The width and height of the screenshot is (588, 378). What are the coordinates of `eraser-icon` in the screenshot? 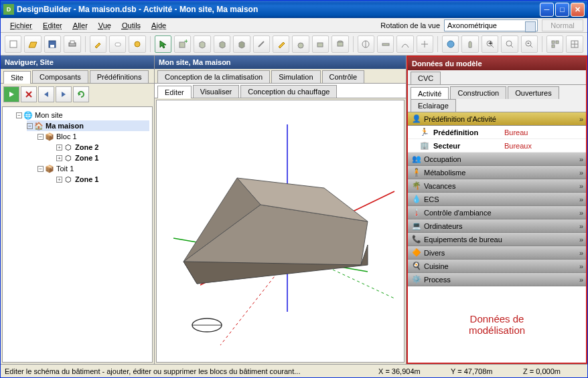 It's located at (118, 44).